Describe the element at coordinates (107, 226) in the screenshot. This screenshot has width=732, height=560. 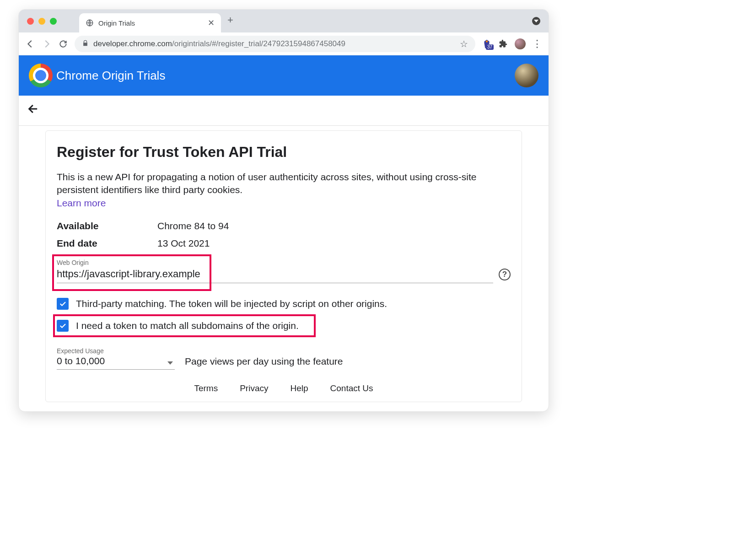
I see `available-label: Available` at that location.